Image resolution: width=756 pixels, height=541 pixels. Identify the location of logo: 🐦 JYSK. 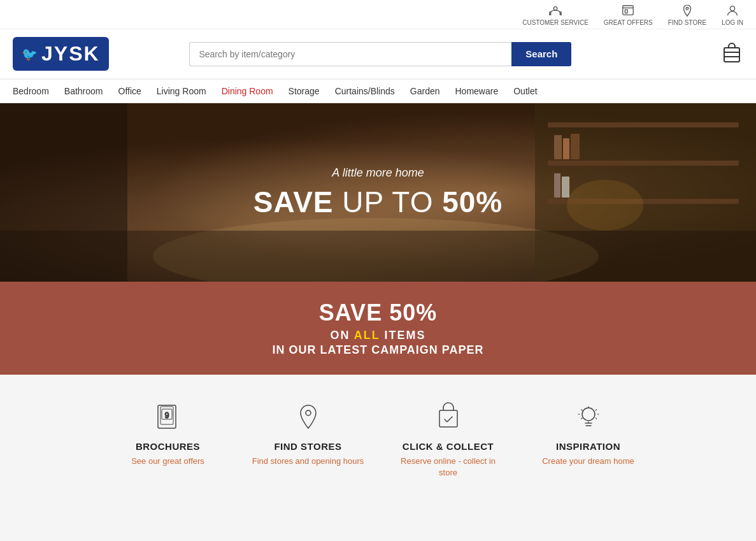
(61, 54).